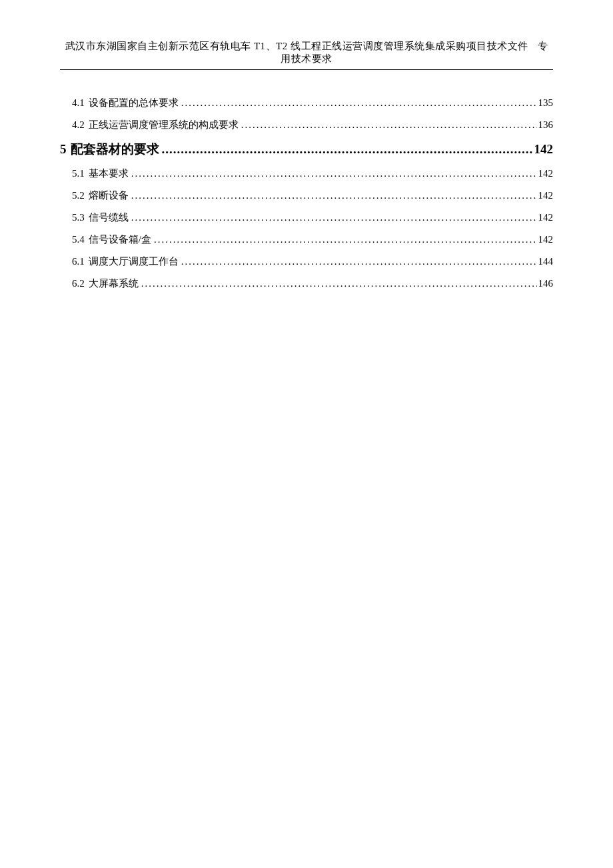  What do you see at coordinates (306, 149) in the screenshot?
I see `toc-entry-main: 5 配套器材的要求 142` at bounding box center [306, 149].